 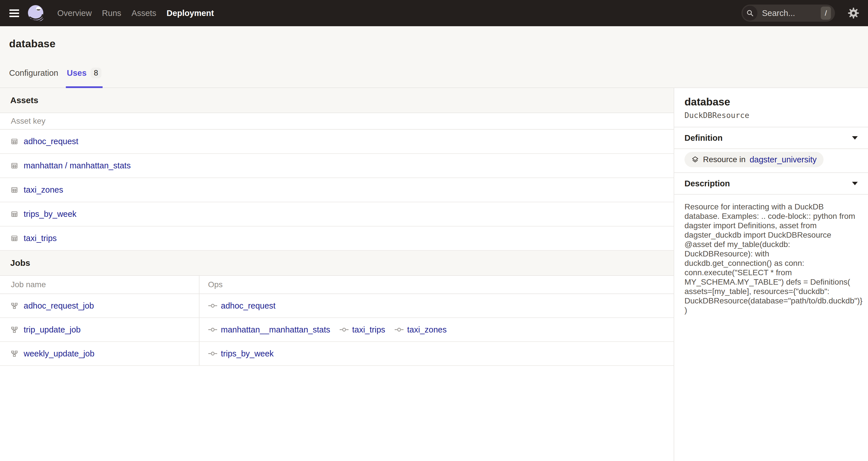 What do you see at coordinates (437, 330) in the screenshot?
I see `job-row-ops-cell: manhattan__manhattan_statstaxi_tripstaxi…` at bounding box center [437, 330].